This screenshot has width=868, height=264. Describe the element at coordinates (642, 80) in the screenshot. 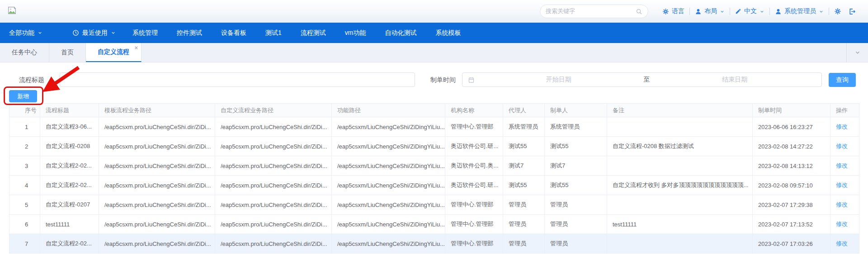

I see `date-range-input: 开始日期 至 结束日期` at that location.